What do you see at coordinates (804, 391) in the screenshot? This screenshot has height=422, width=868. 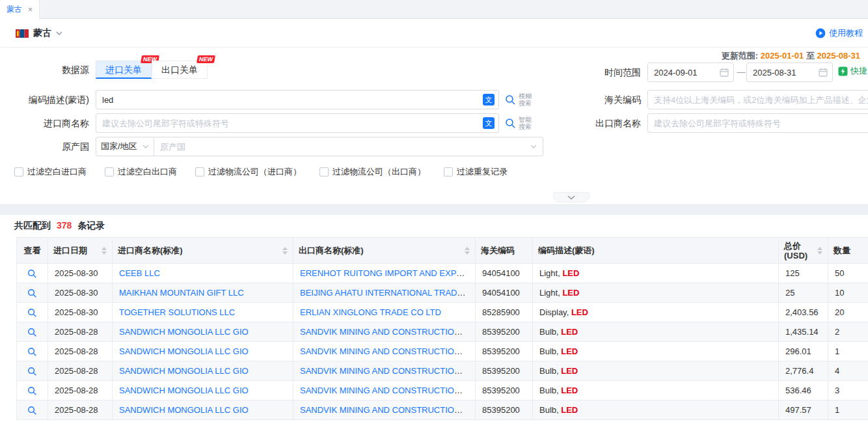 I see `total-cell: 536.46` at bounding box center [804, 391].